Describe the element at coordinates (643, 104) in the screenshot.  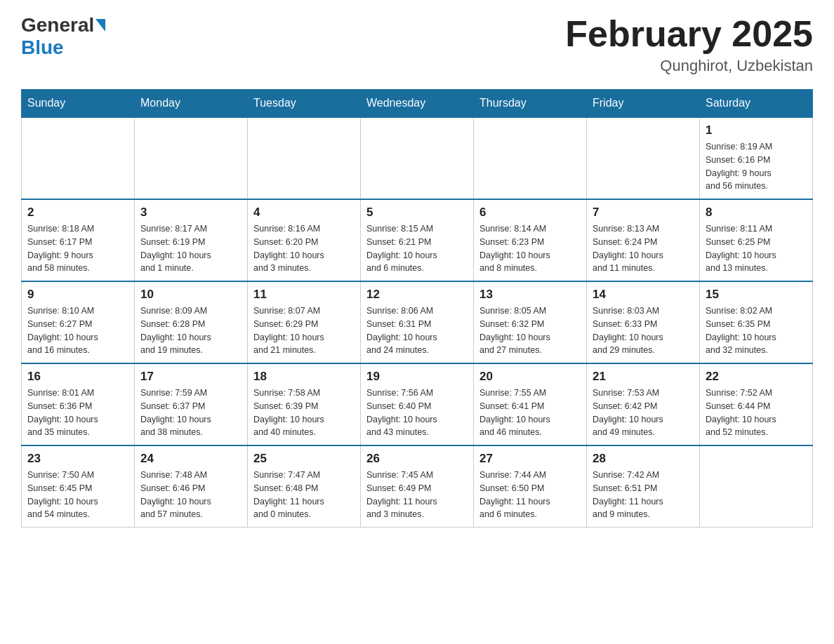
I see `day-of-week-header: Friday` at that location.